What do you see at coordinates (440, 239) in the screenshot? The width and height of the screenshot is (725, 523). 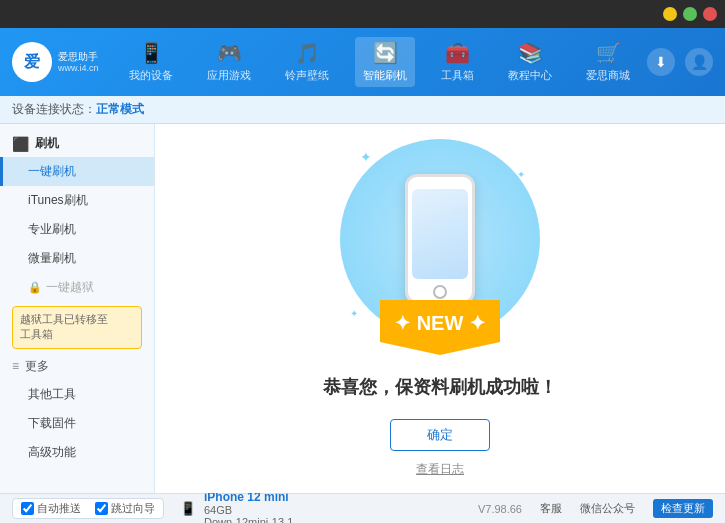 I see `phone-shape` at bounding box center [440, 239].